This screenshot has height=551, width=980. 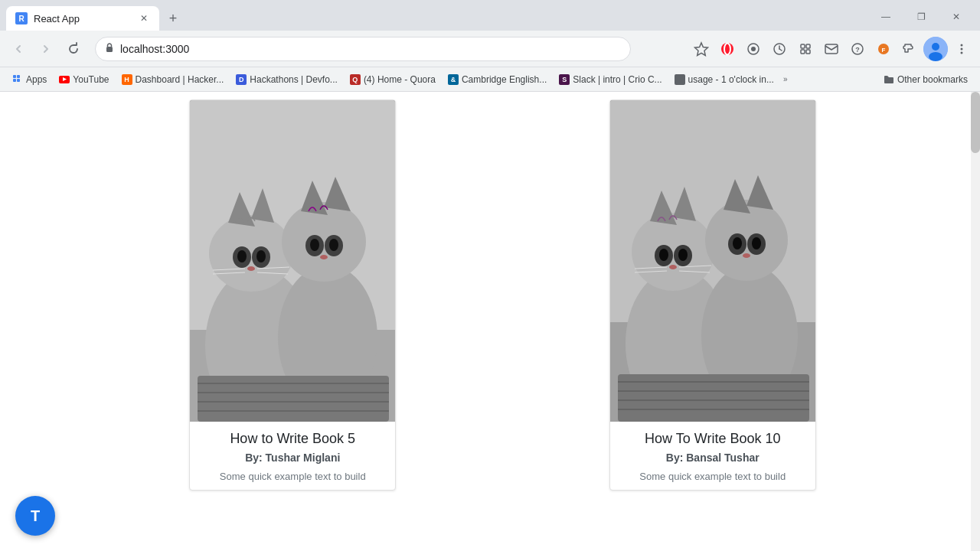 What do you see at coordinates (18, 49) in the screenshot?
I see `back-button` at bounding box center [18, 49].